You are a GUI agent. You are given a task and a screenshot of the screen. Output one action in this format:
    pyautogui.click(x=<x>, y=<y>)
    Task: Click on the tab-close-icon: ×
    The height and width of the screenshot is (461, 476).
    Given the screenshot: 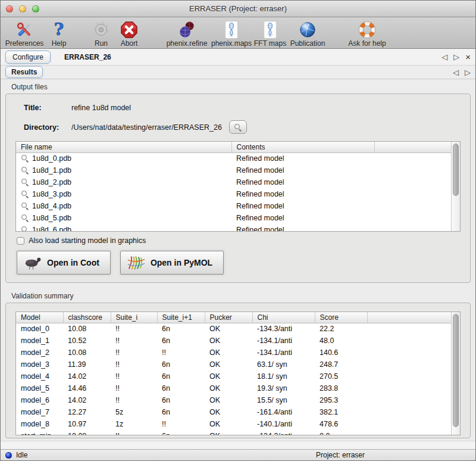 What is the action you would take?
    pyautogui.click(x=468, y=57)
    